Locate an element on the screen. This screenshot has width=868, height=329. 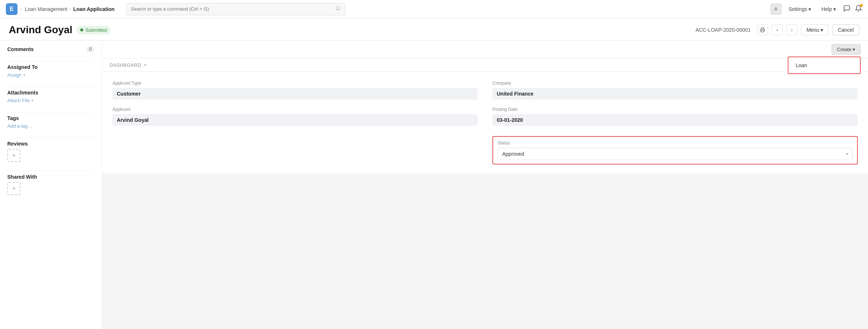
comments-badge: 0 is located at coordinates (91, 49).